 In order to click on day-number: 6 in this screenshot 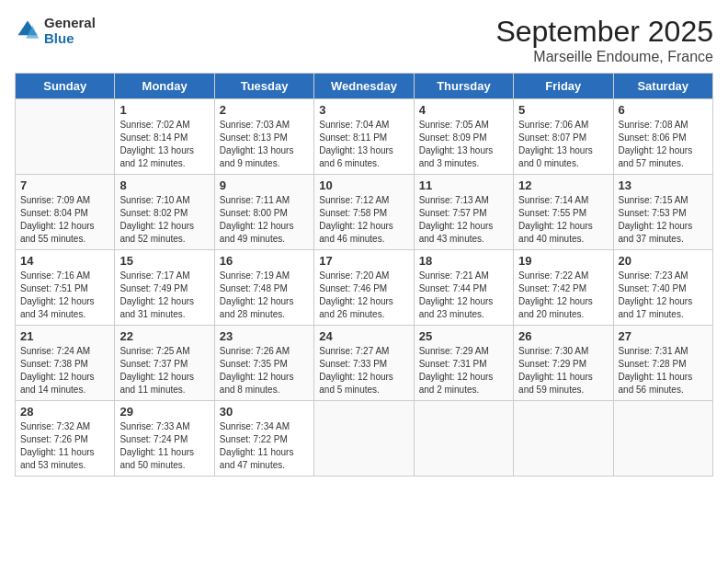, I will do `click(664, 110)`.